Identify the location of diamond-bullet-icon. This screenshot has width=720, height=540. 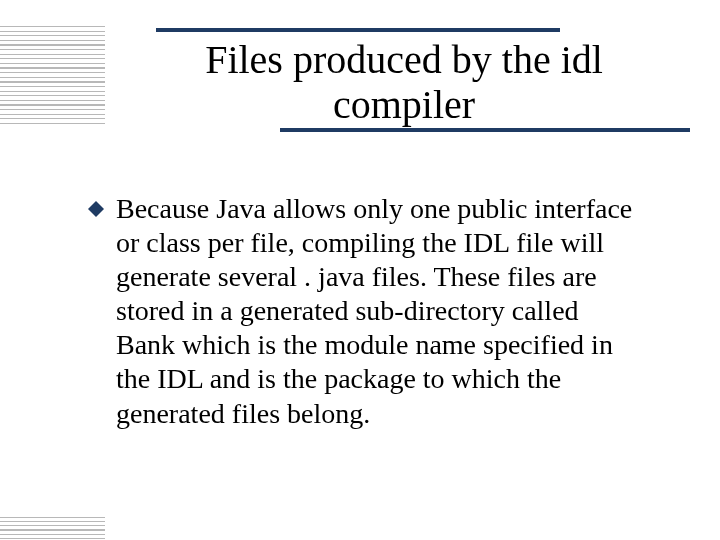
(96, 209).